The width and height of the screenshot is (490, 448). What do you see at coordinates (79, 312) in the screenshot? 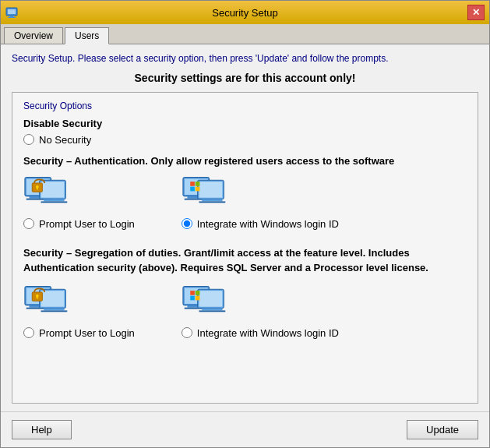
I see `seg-prompt-option: Prompt User to Login` at bounding box center [79, 312].